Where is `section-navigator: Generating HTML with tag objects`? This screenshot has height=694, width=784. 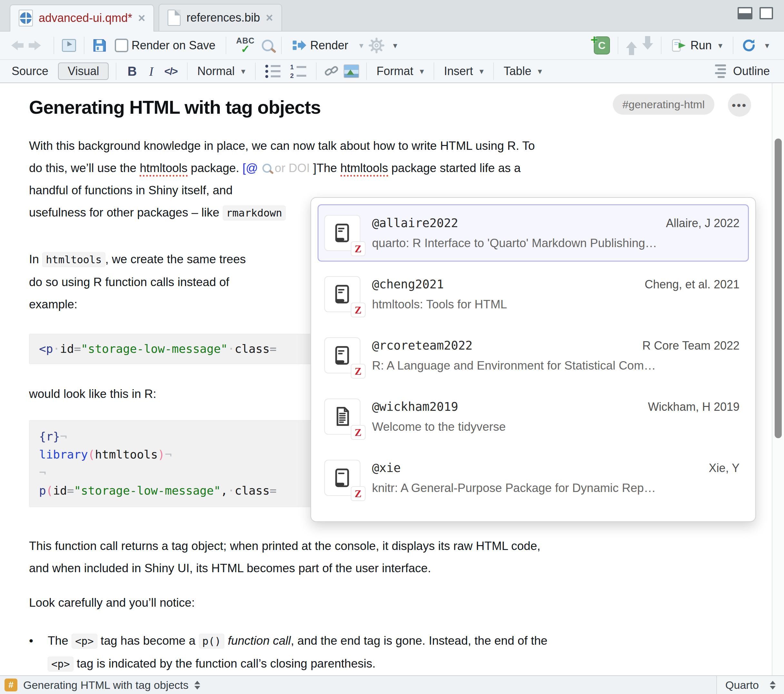 section-navigator: Generating HTML with tag objects is located at coordinates (106, 685).